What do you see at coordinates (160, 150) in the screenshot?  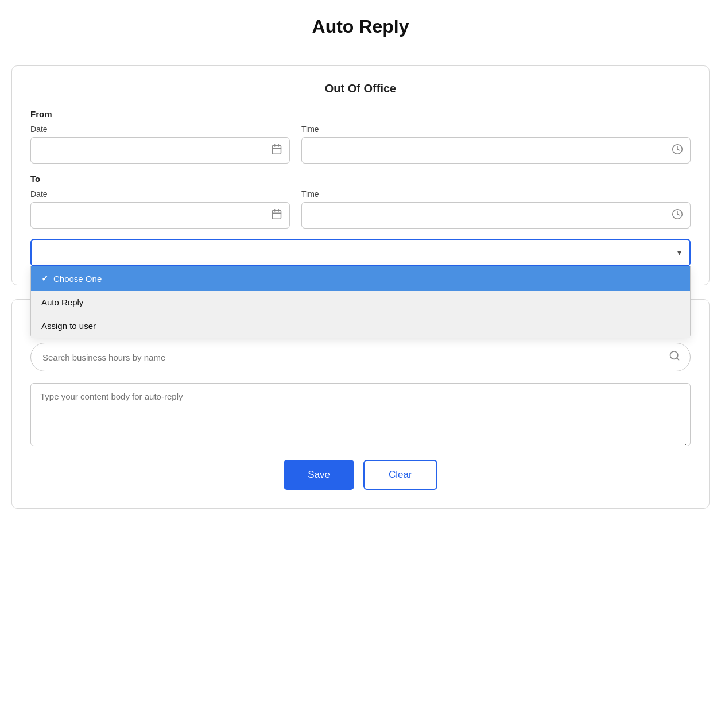 I see `from-date-input-wrapper` at bounding box center [160, 150].